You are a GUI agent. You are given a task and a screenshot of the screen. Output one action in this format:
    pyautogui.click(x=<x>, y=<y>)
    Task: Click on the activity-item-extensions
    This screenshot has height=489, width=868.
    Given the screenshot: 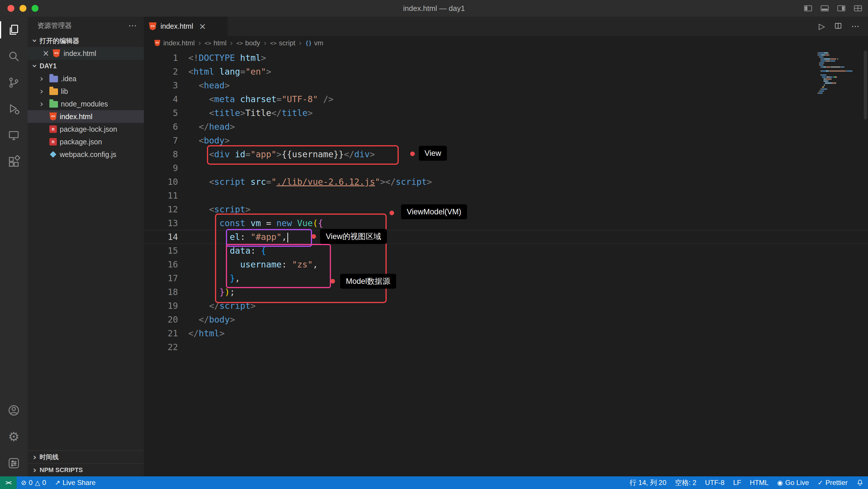 What is the action you would take?
    pyautogui.click(x=14, y=162)
    